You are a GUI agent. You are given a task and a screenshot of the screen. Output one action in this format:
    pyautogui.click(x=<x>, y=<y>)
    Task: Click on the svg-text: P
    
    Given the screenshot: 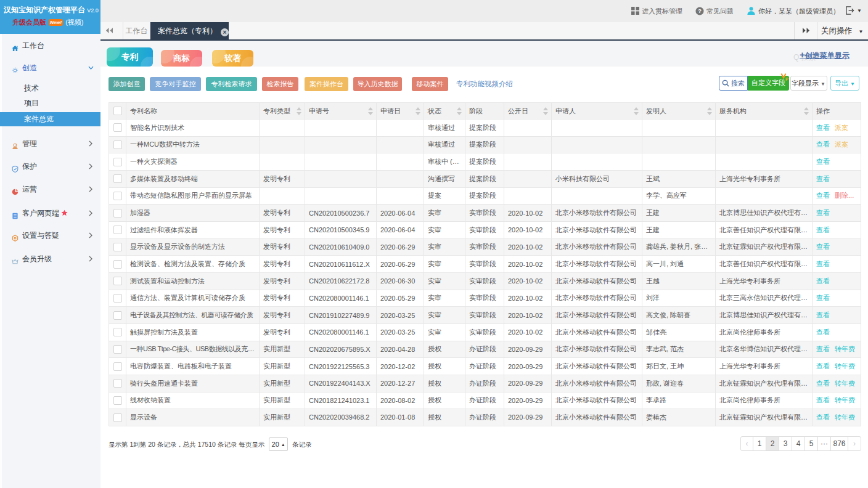 What is the action you would take?
    pyautogui.click(x=787, y=79)
    